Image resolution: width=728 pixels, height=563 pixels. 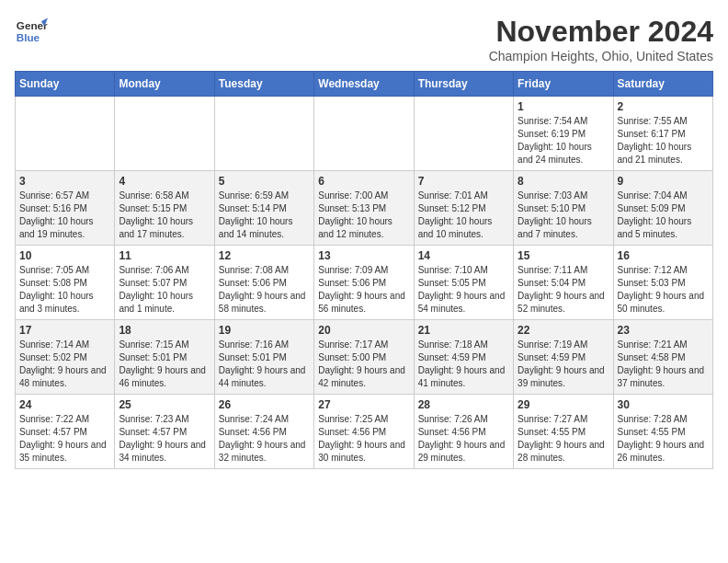 What do you see at coordinates (65, 85) in the screenshot?
I see `weekday-header-sunday: Sunday` at bounding box center [65, 85].